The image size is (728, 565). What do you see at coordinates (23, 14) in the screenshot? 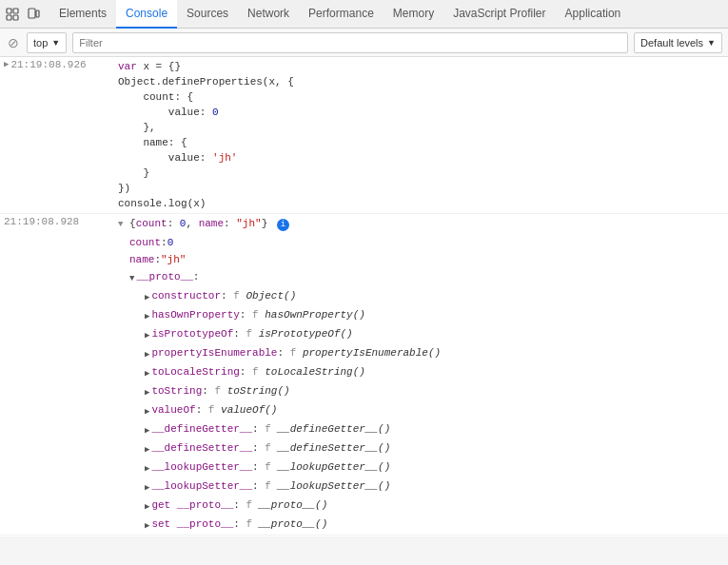
I see `toolbar-icon-group` at bounding box center [23, 14].